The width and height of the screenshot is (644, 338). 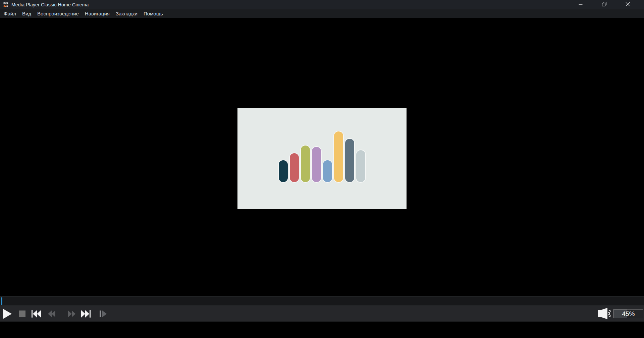 What do you see at coordinates (327, 171) in the screenshot?
I see `media-bar-blue` at bounding box center [327, 171].